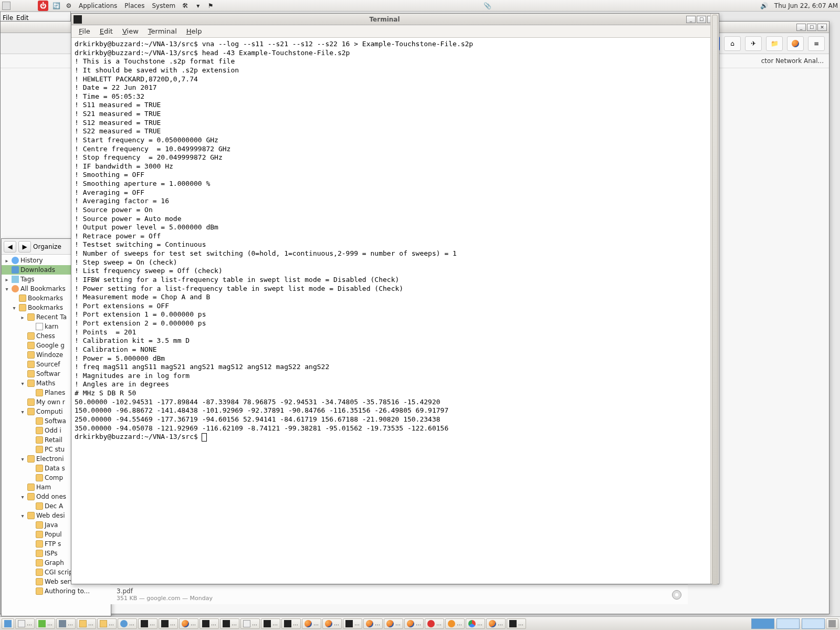  What do you see at coordinates (165, 598) in the screenshot?
I see `download-meta: 351 KB — google.com — Monday` at bounding box center [165, 598].